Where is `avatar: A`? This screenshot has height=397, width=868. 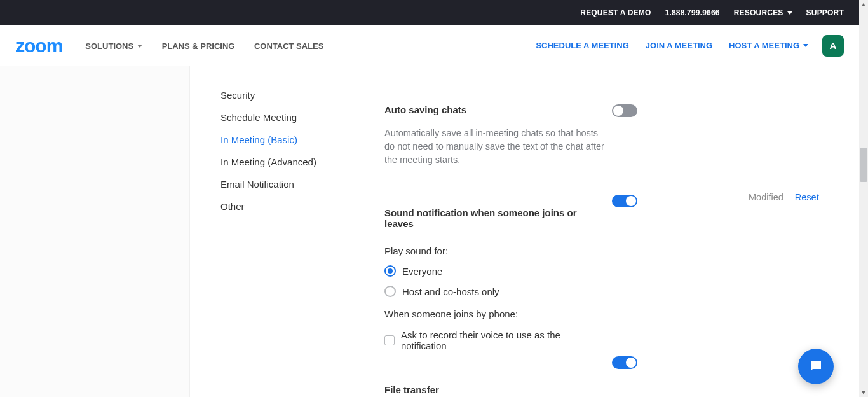
avatar: A is located at coordinates (833, 46).